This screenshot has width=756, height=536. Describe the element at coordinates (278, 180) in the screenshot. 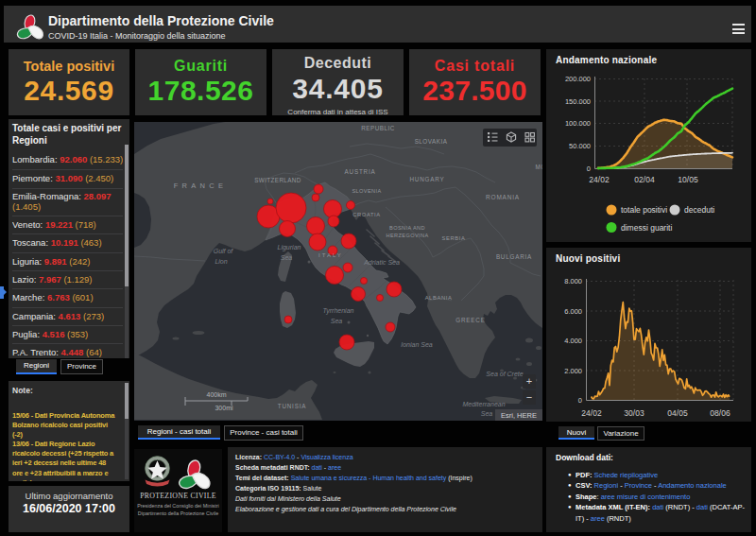

I see `svg-text: SWITZERLAND` at that location.